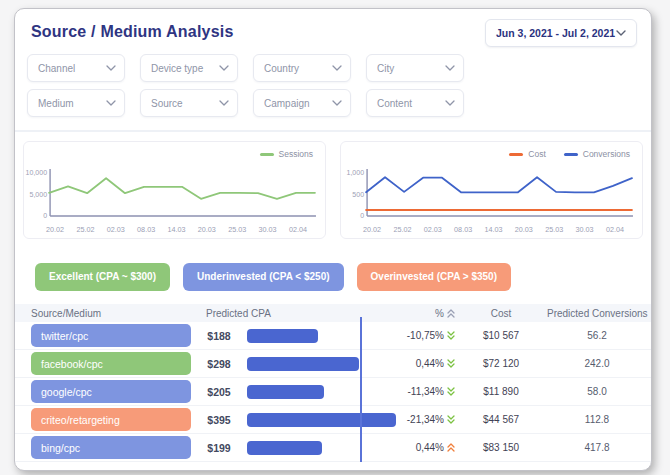 Image resolution: width=670 pixels, height=475 pixels. I want to click on legend-item-cost: Cost, so click(527, 154).